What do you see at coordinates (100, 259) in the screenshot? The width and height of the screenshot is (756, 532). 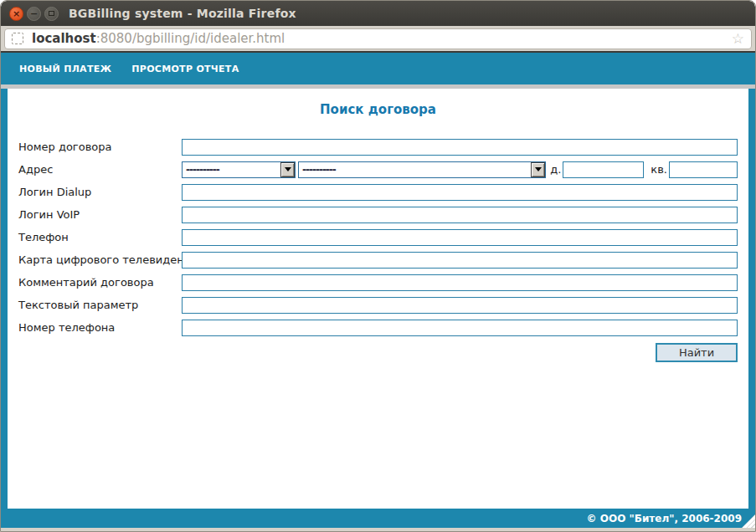 I see `tv-card-label: Карта цифрового телевидения` at bounding box center [100, 259].